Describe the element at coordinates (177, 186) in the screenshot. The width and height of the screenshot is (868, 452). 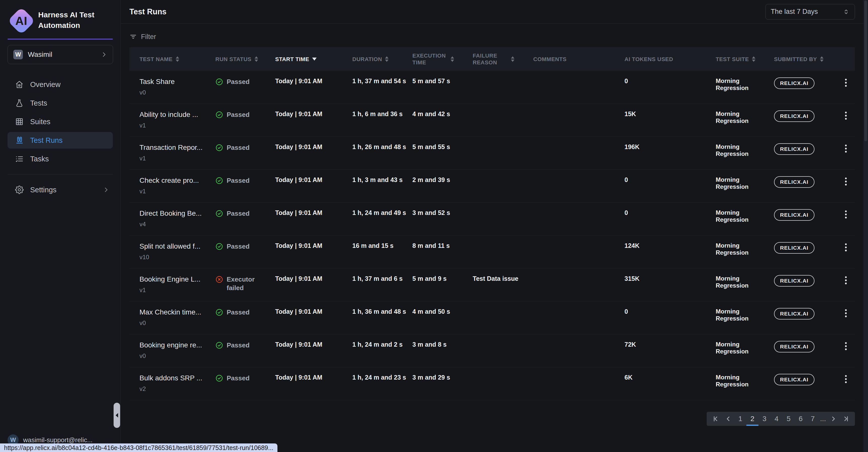
I see `test-name-cell: Check create pro... v1` at that location.